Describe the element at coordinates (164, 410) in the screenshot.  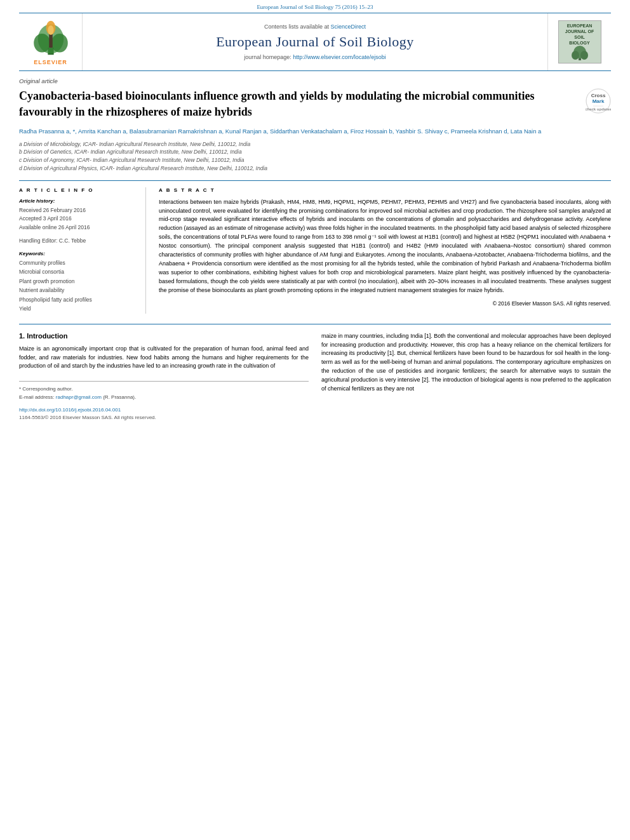
I see `doi-link: http://dx.doi.org/10.1016/j.ejsobi.2016.…` at that location.